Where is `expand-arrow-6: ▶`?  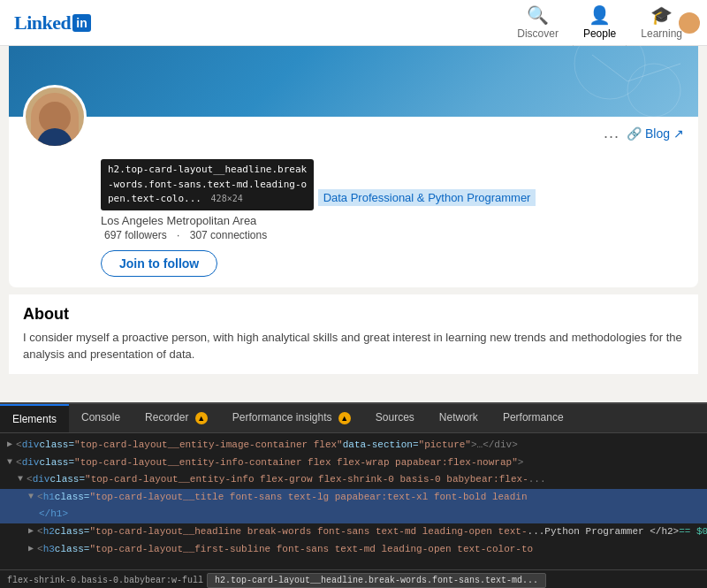 expand-arrow-6: ▶ is located at coordinates (31, 531).